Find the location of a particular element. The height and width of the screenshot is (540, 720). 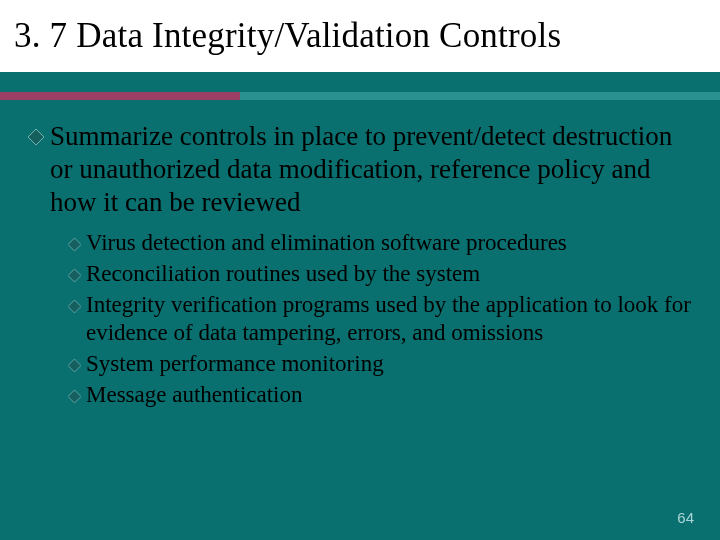

title-bar: 3. 7 Data Integrity/Validation Controls is located at coordinates (360, 36).